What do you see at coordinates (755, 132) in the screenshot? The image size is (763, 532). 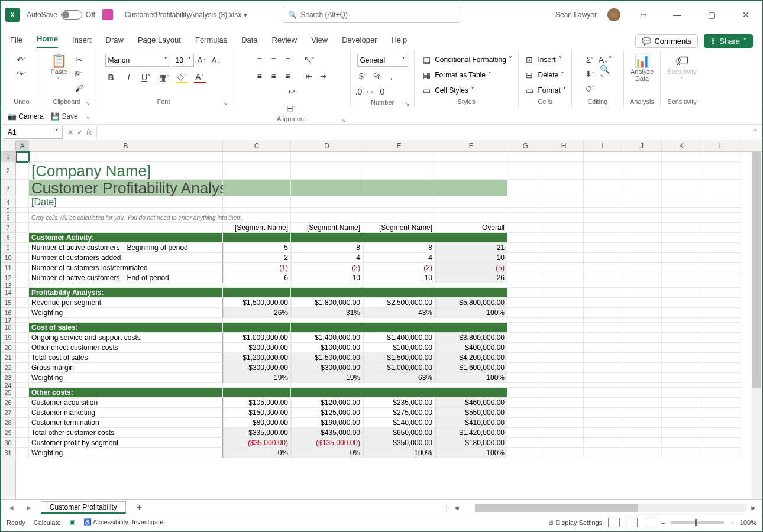 I see `expand-formula-bar-icon: ˅` at bounding box center [755, 132].